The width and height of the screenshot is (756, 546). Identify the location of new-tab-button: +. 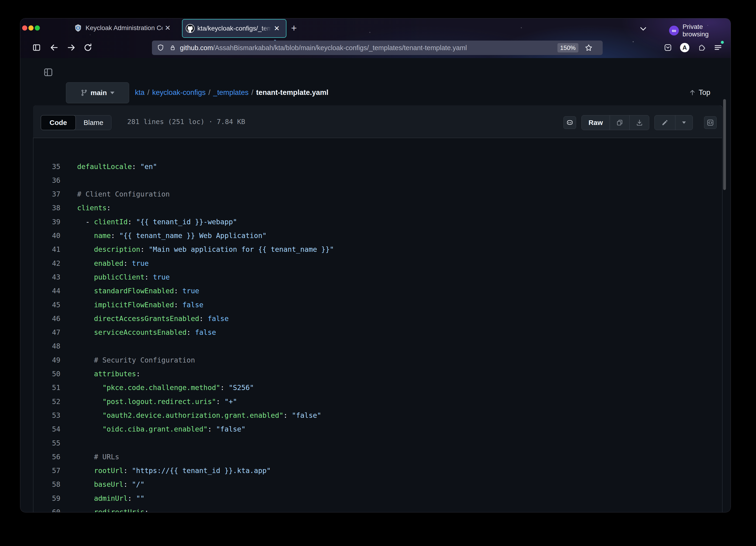
(294, 28).